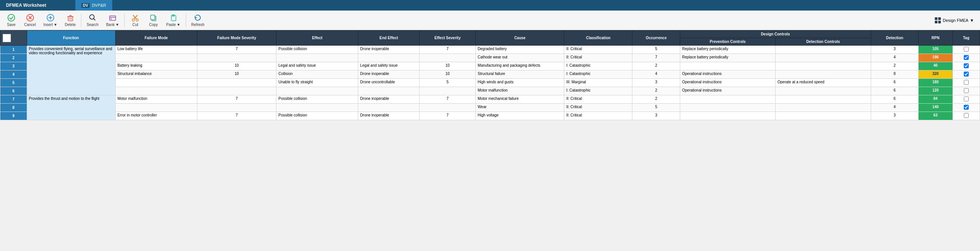  I want to click on table-row: 1Provides convenient flying, aerial surv…, so click(490, 50).